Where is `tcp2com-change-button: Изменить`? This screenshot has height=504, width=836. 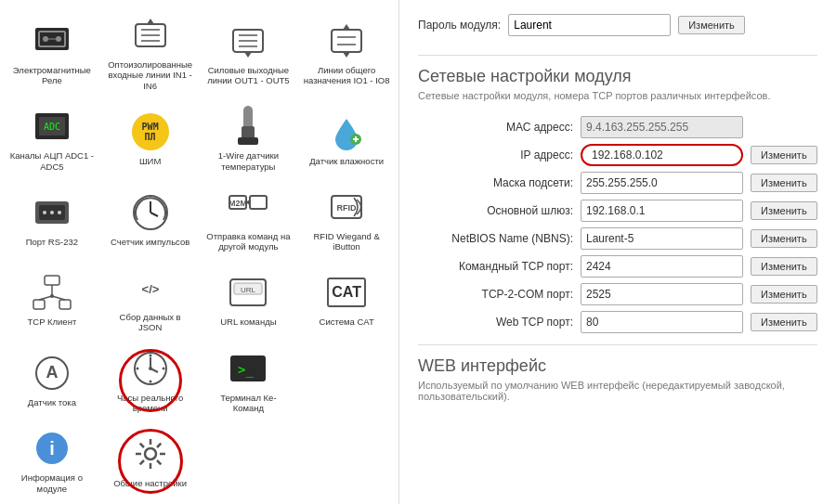 tcp2com-change-button: Изменить is located at coordinates (784, 294).